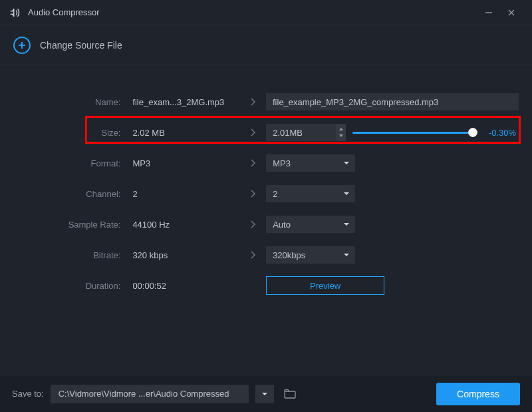  I want to click on source-sample-rate: 44100 Hz, so click(184, 225).